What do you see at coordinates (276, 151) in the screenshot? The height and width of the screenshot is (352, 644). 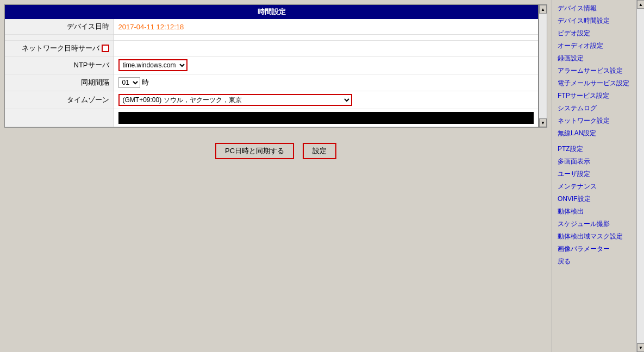 I see `buttons-area: PC日時と同期する 設定` at bounding box center [276, 151].